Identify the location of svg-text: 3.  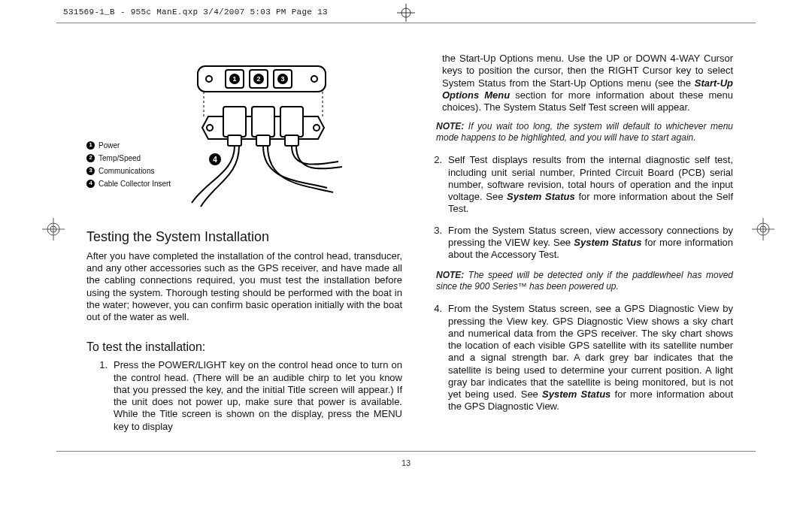
(283, 79).